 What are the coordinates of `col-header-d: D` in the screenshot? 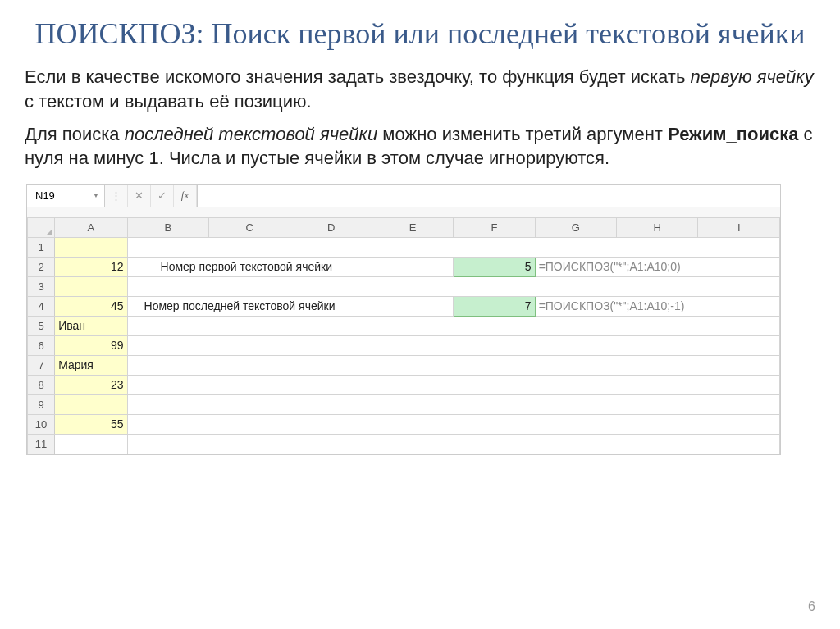 It's located at (331, 227).